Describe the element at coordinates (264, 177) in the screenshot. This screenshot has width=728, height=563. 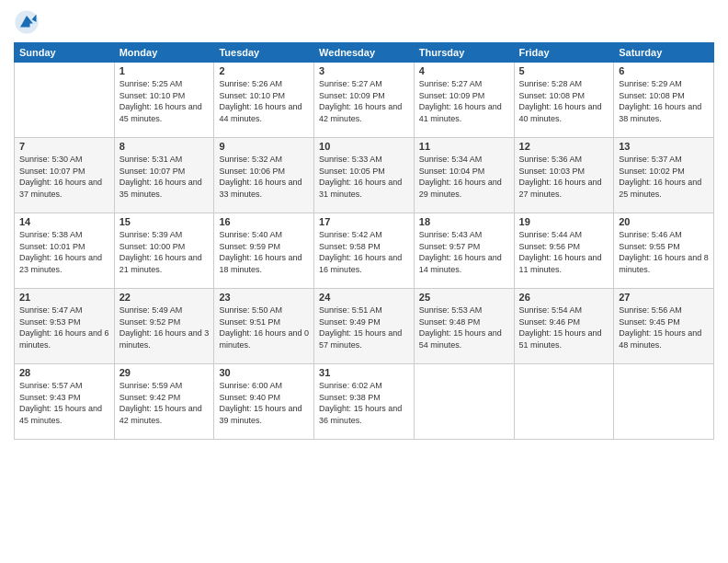
I see `day-info: Sunrise: 5:32 AMSunset: 10:06 PMDaylight…` at that location.